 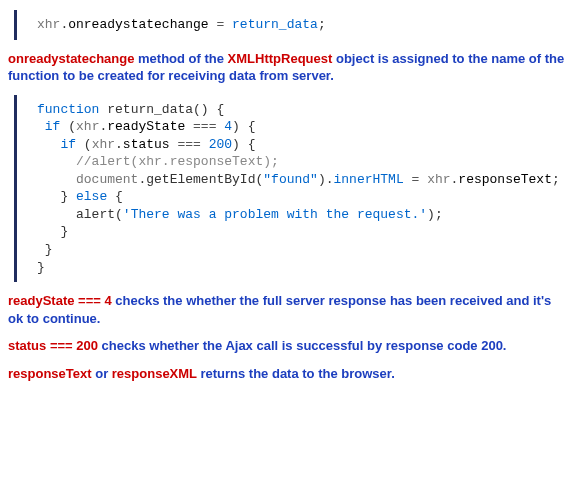 What do you see at coordinates (84, 144) in the screenshot?
I see `c2l3-open: (` at bounding box center [84, 144].